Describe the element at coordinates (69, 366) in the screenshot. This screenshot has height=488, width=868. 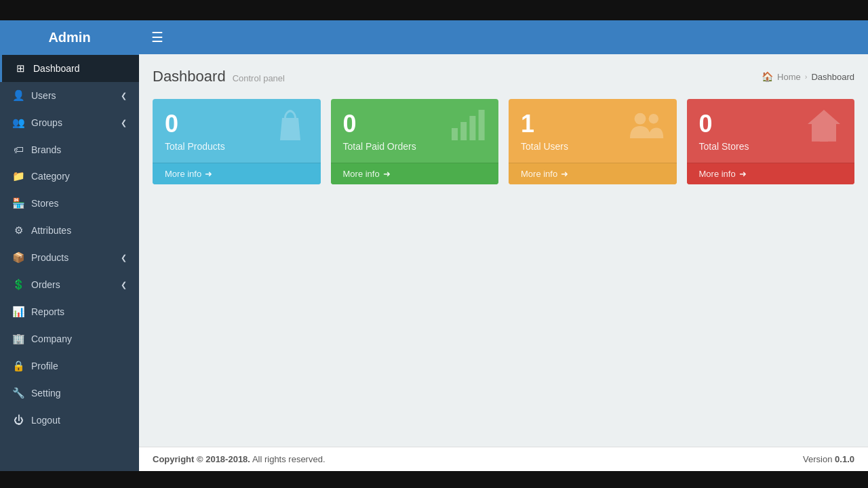
I see `sidebar-item-profile: 🔒 Profile` at that location.